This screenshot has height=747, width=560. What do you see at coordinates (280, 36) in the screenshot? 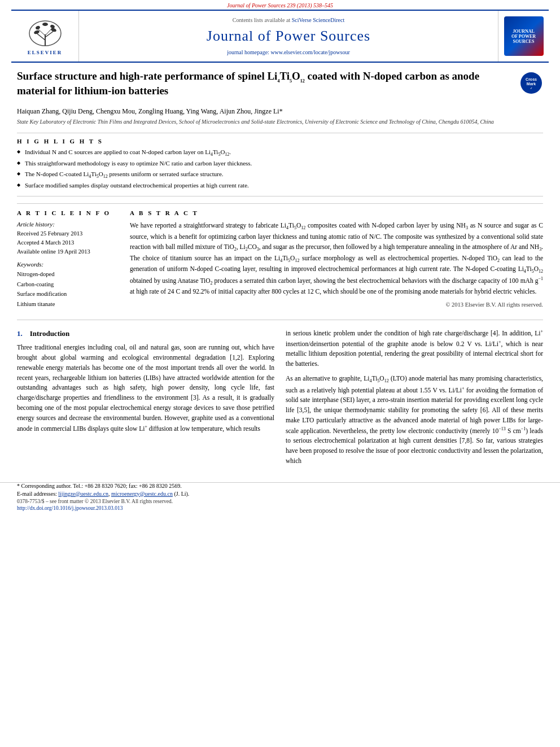
I see `journal-header: ELSEVIER Contents lists available at Sci…` at bounding box center [280, 36].